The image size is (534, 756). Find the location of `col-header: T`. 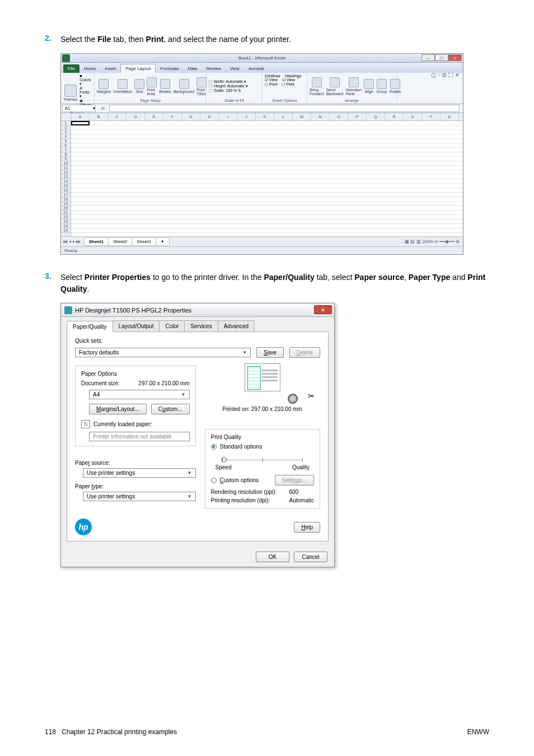

col-header: T is located at coordinates (431, 116).